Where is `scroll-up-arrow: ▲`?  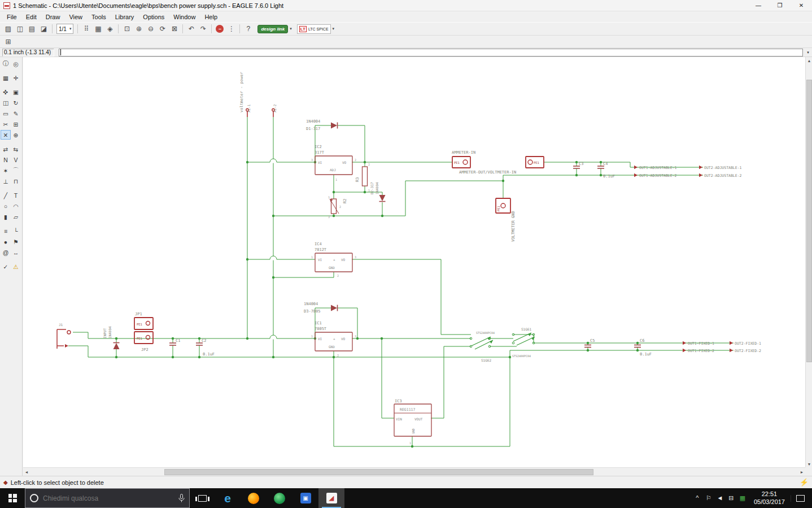
scroll-up-arrow: ▲ is located at coordinates (809, 60).